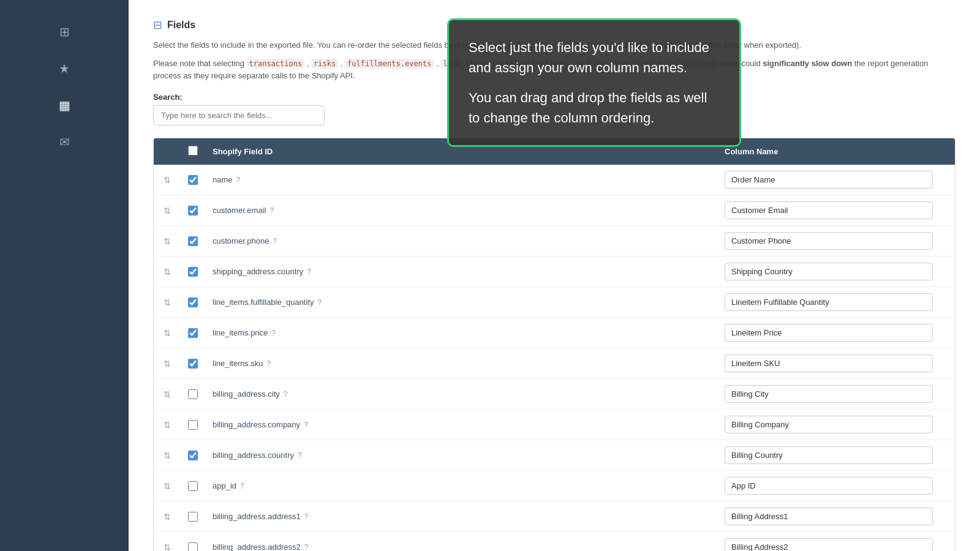 Image resolution: width=980 pixels, height=551 pixels. What do you see at coordinates (64, 69) in the screenshot?
I see `star-icon: ★` at bounding box center [64, 69].